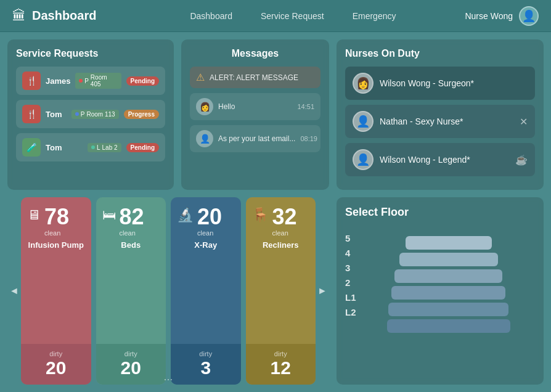  What do you see at coordinates (285, 217) in the screenshot?
I see `equipment-clean-count: 32` at bounding box center [285, 217].